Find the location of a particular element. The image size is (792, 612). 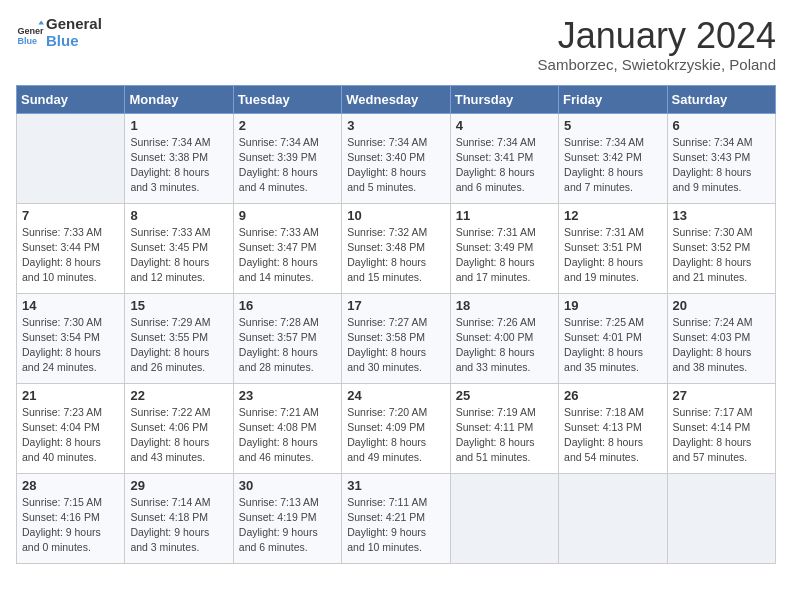

day-info: Sunrise: 7:25 AM Sunset: 4:01 PM Dayligh… is located at coordinates (612, 346).